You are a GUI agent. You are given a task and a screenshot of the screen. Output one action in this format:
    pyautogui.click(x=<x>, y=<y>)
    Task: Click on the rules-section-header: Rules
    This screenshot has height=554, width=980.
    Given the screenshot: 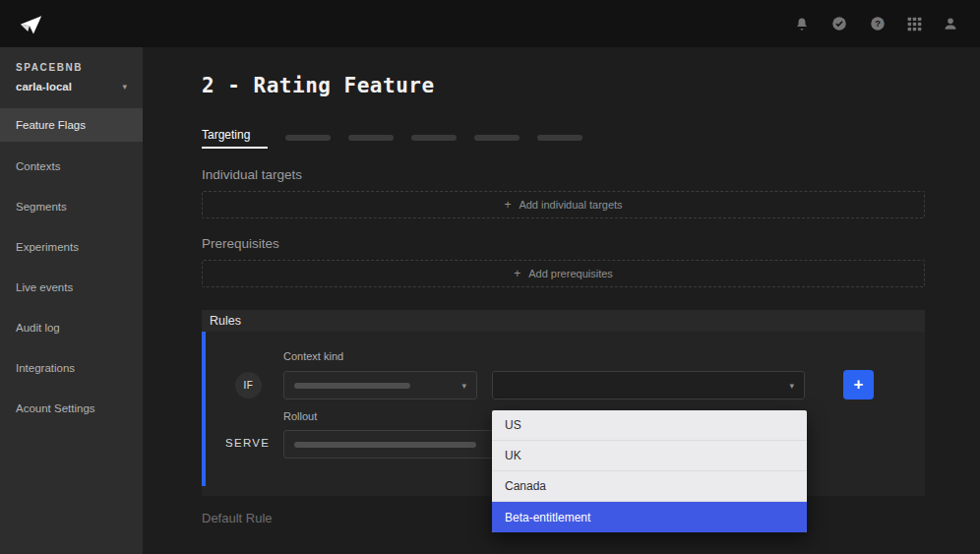 What is the action you would take?
    pyautogui.click(x=563, y=321)
    